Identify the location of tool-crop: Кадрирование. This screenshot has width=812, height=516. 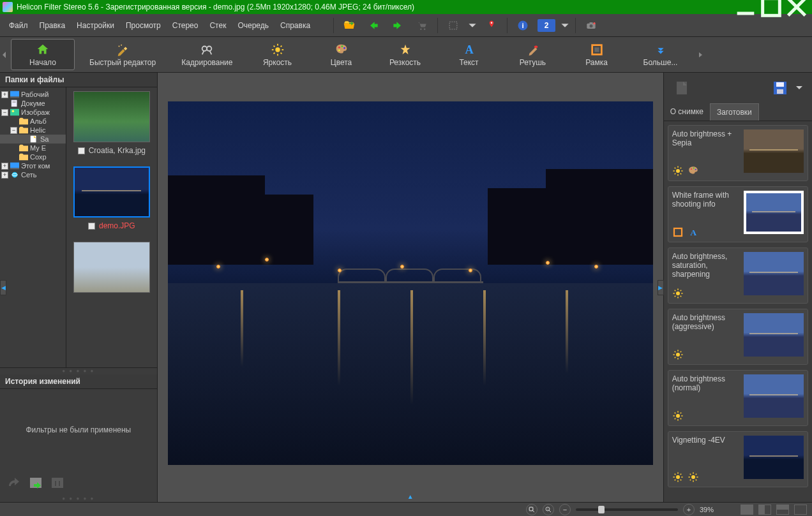
(207, 55).